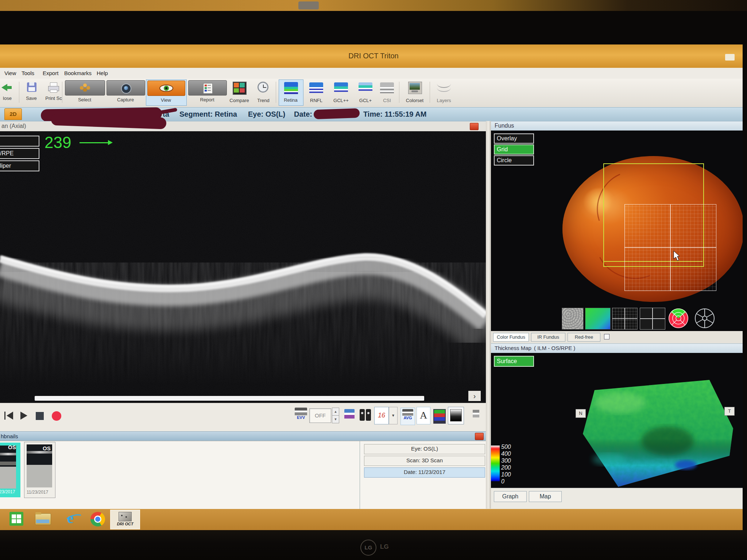 The width and height of the screenshot is (747, 560). What do you see at coordinates (474, 127) in the screenshot?
I see `bscan-close-button` at bounding box center [474, 127].